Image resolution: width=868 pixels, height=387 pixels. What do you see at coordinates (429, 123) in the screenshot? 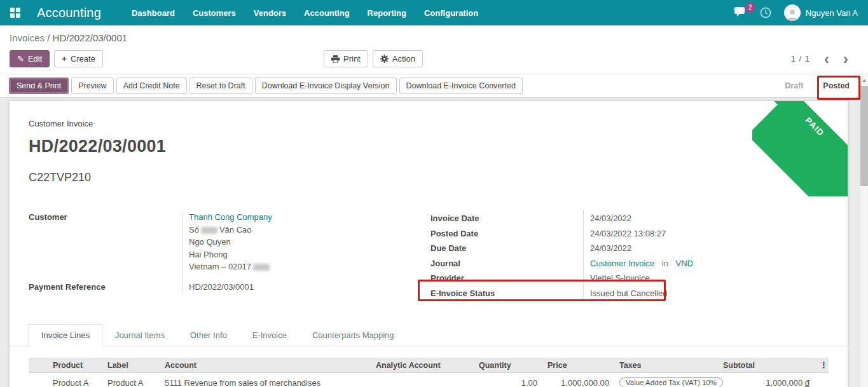
I see `document-type-label: Customer Invoice` at bounding box center [429, 123].